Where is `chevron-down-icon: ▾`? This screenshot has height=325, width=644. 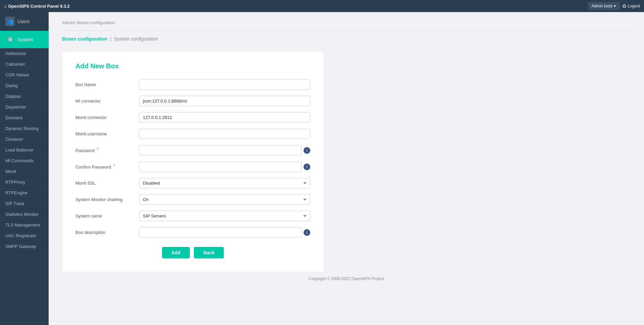 chevron-down-icon: ▾ is located at coordinates (615, 6).